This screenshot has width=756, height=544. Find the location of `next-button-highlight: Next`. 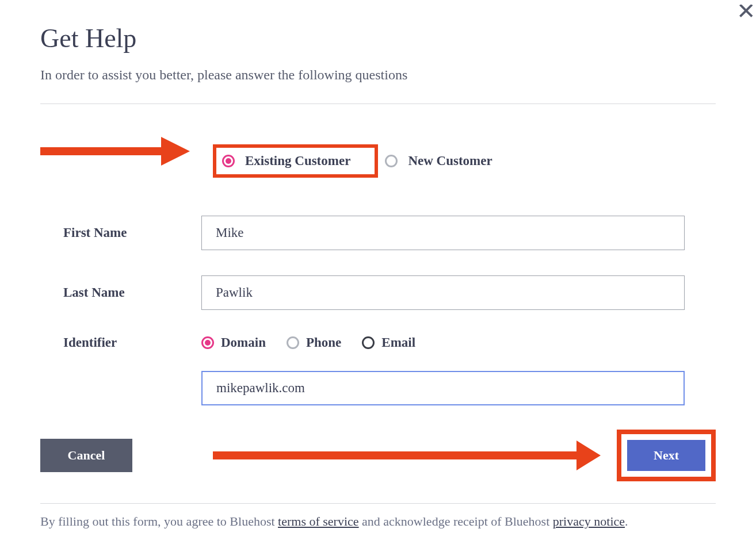

next-button-highlight: Next is located at coordinates (666, 455).